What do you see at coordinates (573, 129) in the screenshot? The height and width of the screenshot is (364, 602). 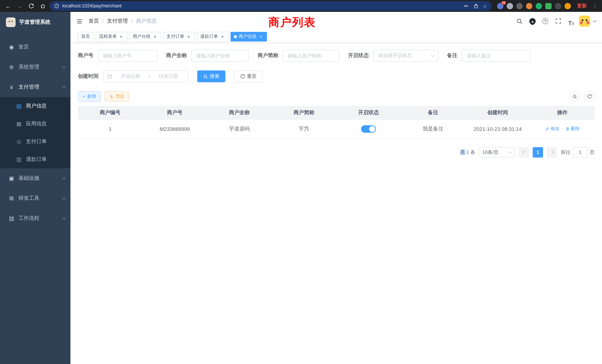 I see `delete-button: 删除` at bounding box center [573, 129].